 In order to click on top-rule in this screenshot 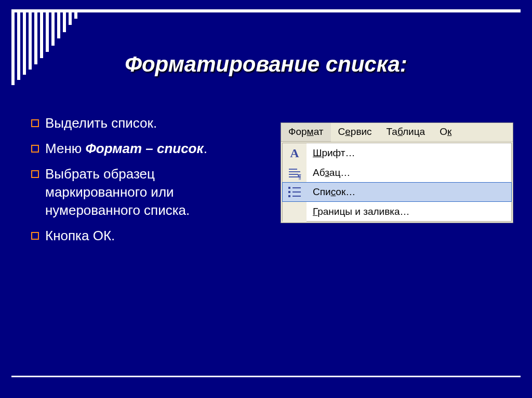, I will do `click(266, 11)`.